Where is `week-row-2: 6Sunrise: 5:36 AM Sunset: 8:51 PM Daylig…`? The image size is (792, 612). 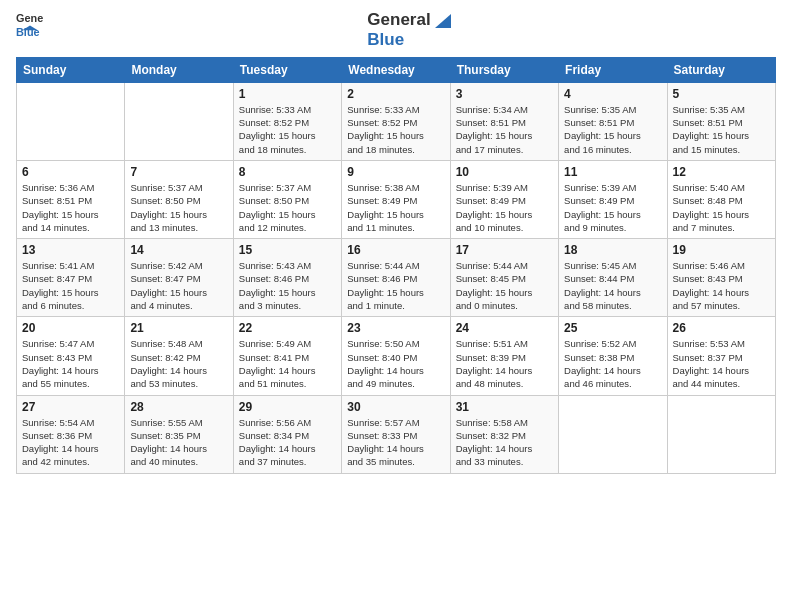 week-row-2: 6Sunrise: 5:36 AM Sunset: 8:51 PM Daylig… is located at coordinates (396, 199).